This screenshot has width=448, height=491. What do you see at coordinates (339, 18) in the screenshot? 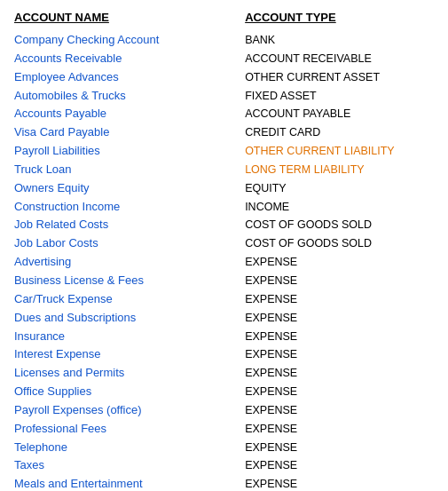
I see `account-type-header: ACCOUNT TYPE` at bounding box center [339, 18].